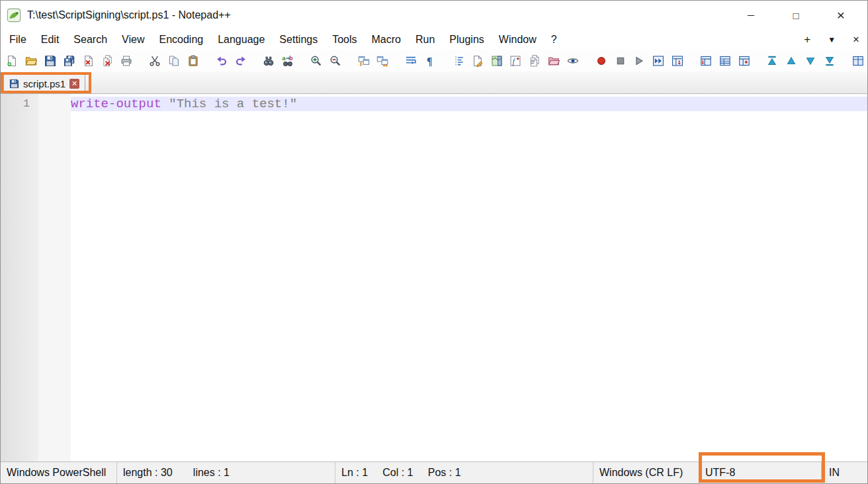 The height and width of the screenshot is (484, 868). What do you see at coordinates (32, 61) in the screenshot?
I see `open-file-button` at bounding box center [32, 61].